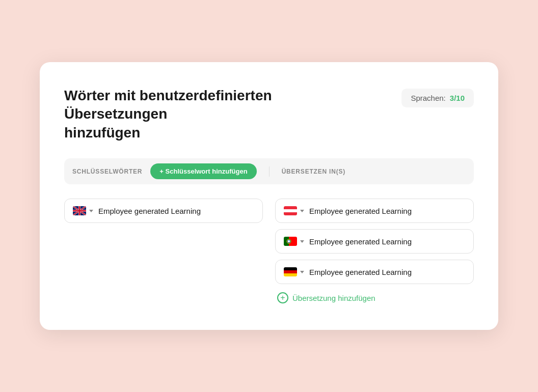  What do you see at coordinates (458, 98) in the screenshot?
I see `language-counter-value: 3/10` at bounding box center [458, 98].